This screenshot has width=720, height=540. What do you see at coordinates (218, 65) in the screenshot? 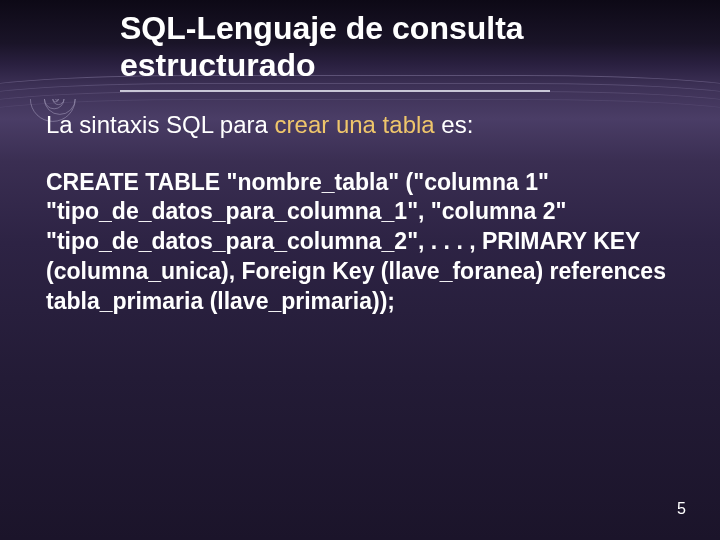
I see `title-line-2: estructurado` at bounding box center [218, 65].